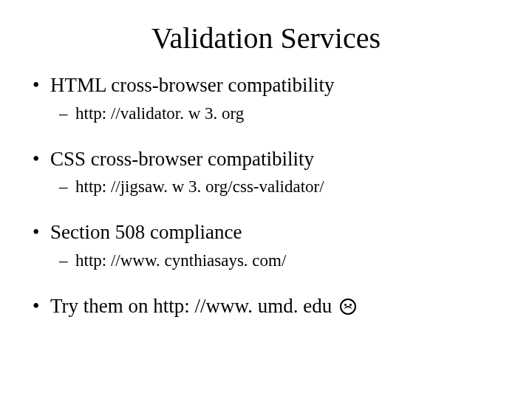 This screenshot has width=532, height=399. Describe the element at coordinates (276, 114) in the screenshot. I see `sub-item: http: //validator. w 3. org` at that location.